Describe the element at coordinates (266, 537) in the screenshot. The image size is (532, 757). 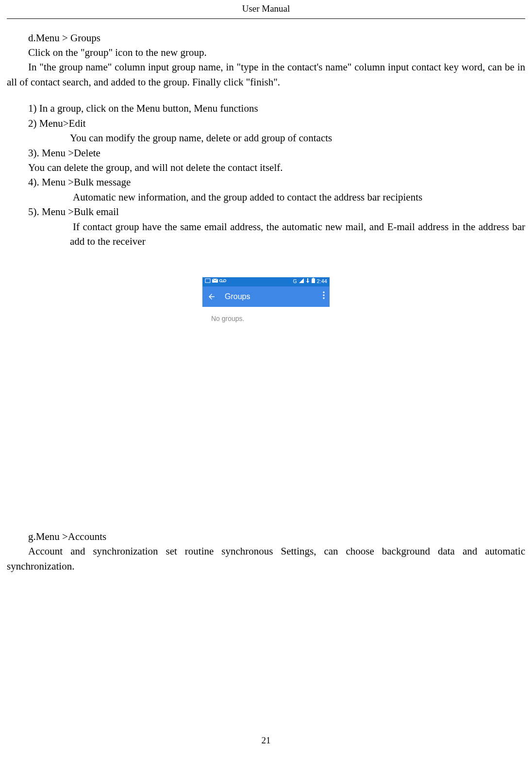
I see `section-g: g.Menu >Accounts` at that location.